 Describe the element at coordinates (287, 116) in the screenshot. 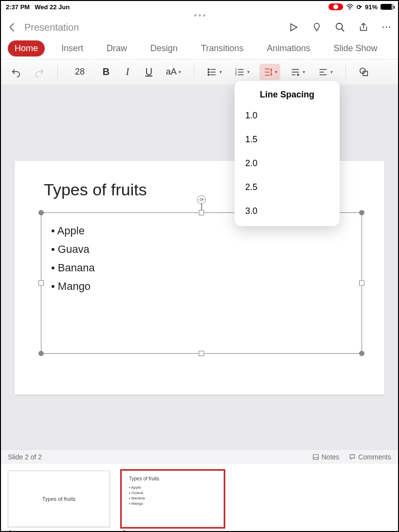

I see `line-spacing-option: 1.0` at that location.